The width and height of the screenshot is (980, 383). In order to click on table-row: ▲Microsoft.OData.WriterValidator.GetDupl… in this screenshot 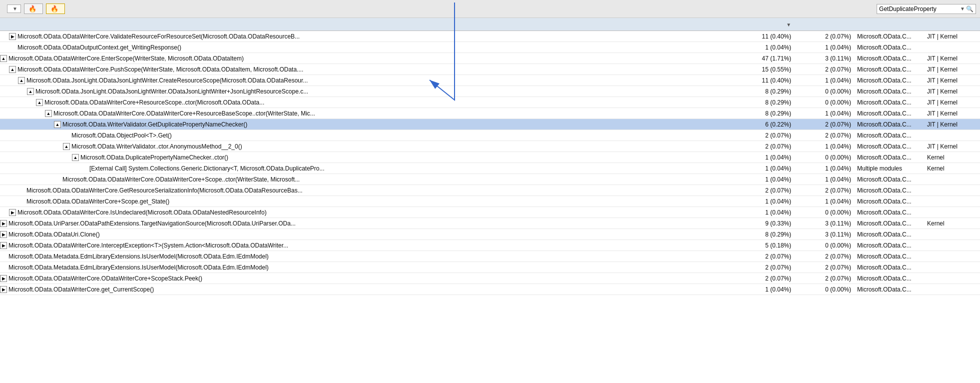, I will do `click(490, 124)`.